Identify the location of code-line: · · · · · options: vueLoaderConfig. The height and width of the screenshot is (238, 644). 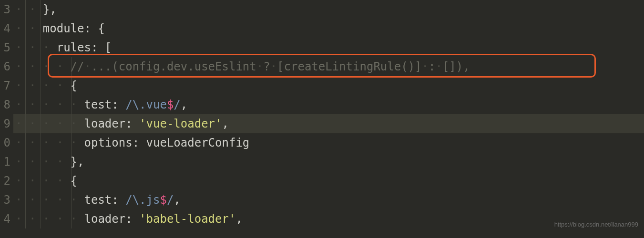
(329, 143).